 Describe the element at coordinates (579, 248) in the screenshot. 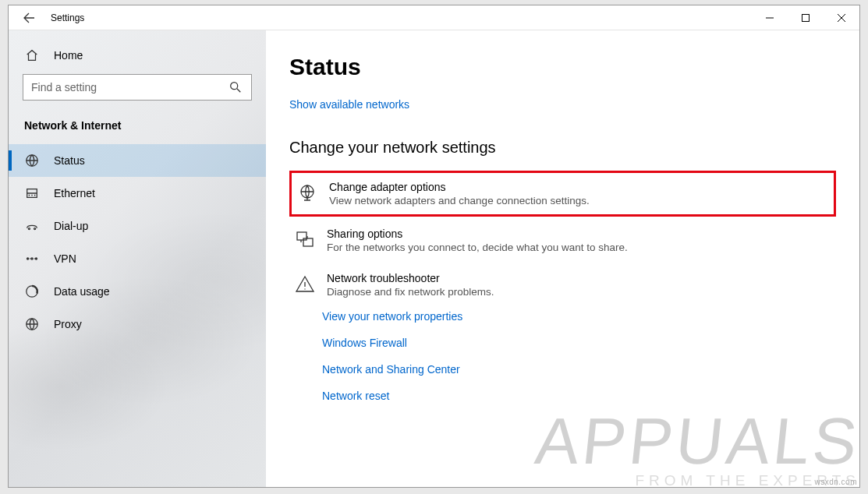

I see `option-desc: For the networks you connect to, decide …` at that location.